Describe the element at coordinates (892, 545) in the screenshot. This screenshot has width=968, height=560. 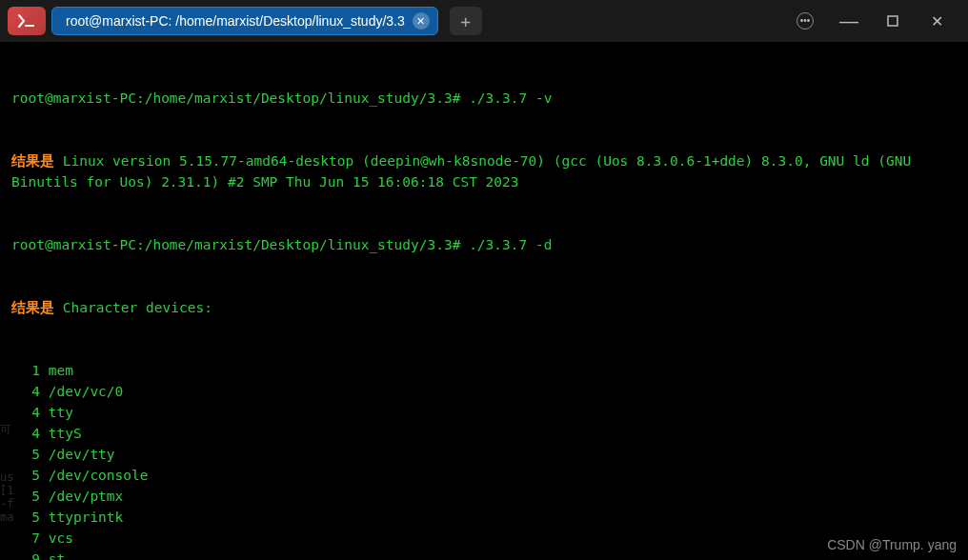
I see `watermark: CSDN @Trump. yang` at that location.